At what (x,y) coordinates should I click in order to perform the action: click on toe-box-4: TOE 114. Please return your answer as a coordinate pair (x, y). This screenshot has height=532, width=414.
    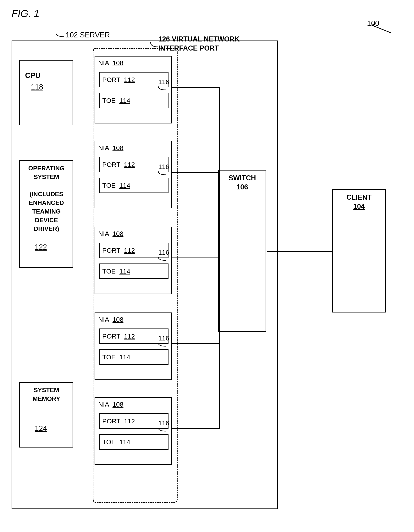
    Looking at the image, I should click on (134, 357).